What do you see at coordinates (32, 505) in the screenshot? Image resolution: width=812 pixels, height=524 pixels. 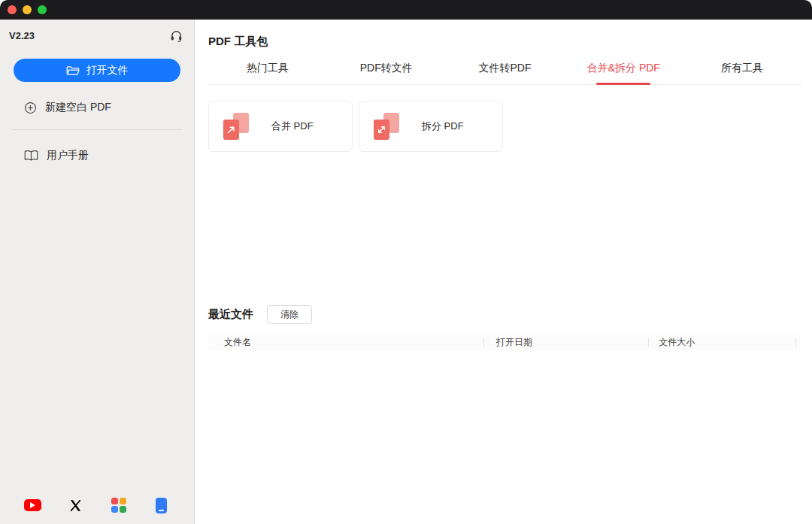 I see `youtube-icon` at bounding box center [32, 505].